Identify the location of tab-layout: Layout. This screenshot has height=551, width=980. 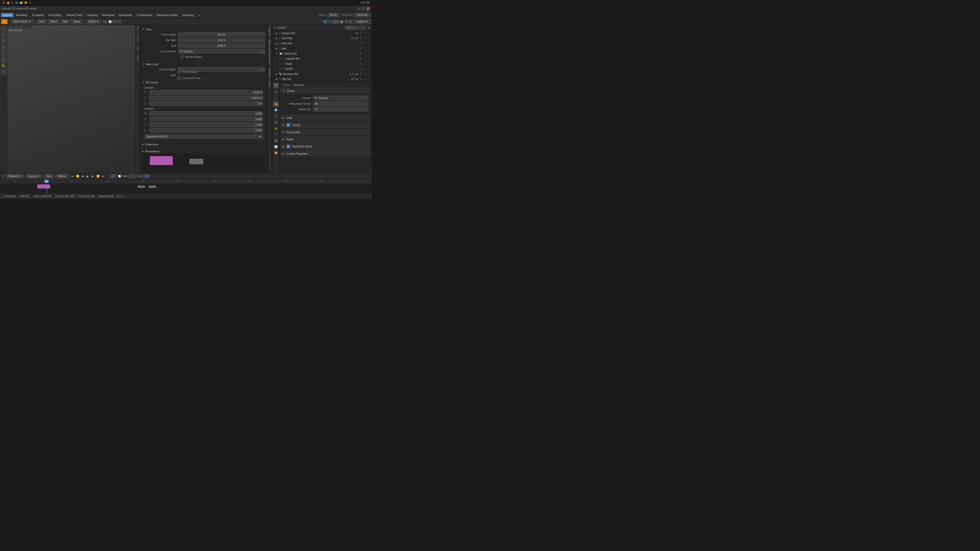
(8, 15).